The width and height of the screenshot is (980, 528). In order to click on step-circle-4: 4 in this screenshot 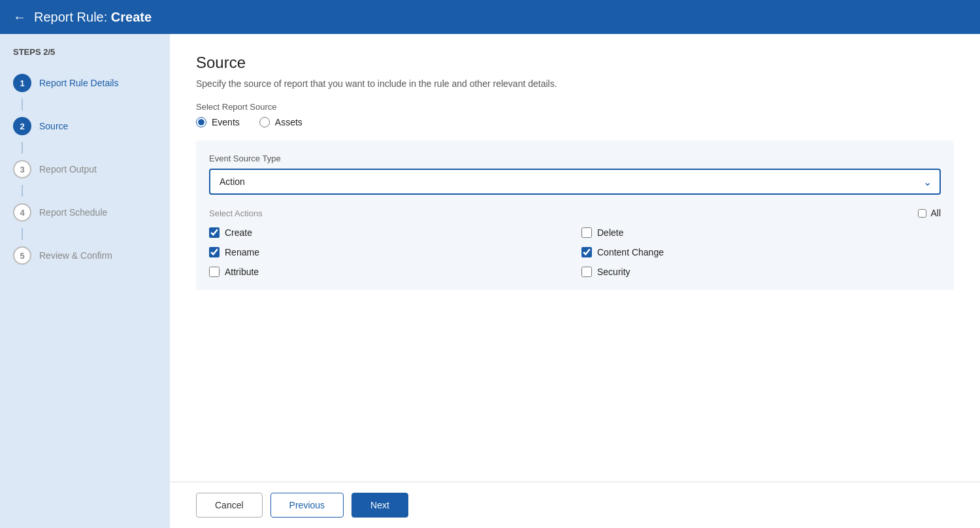, I will do `click(22, 212)`.